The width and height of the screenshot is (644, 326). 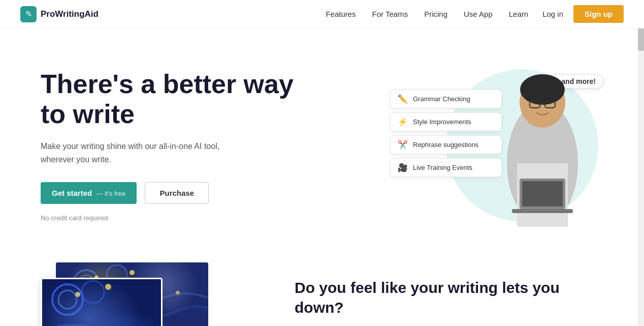 What do you see at coordinates (59, 14) in the screenshot?
I see `nav-brand: ✎ ProWritingAid` at bounding box center [59, 14].